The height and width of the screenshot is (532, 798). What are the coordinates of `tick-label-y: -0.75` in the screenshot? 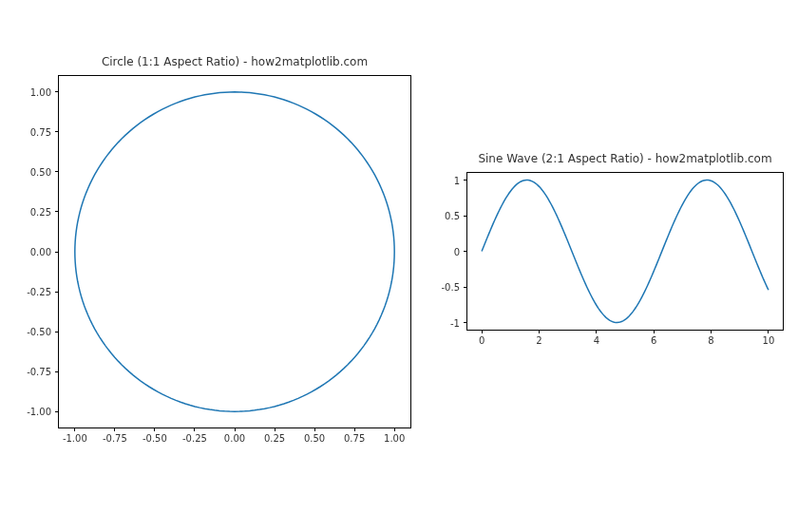 It's located at (39, 372).